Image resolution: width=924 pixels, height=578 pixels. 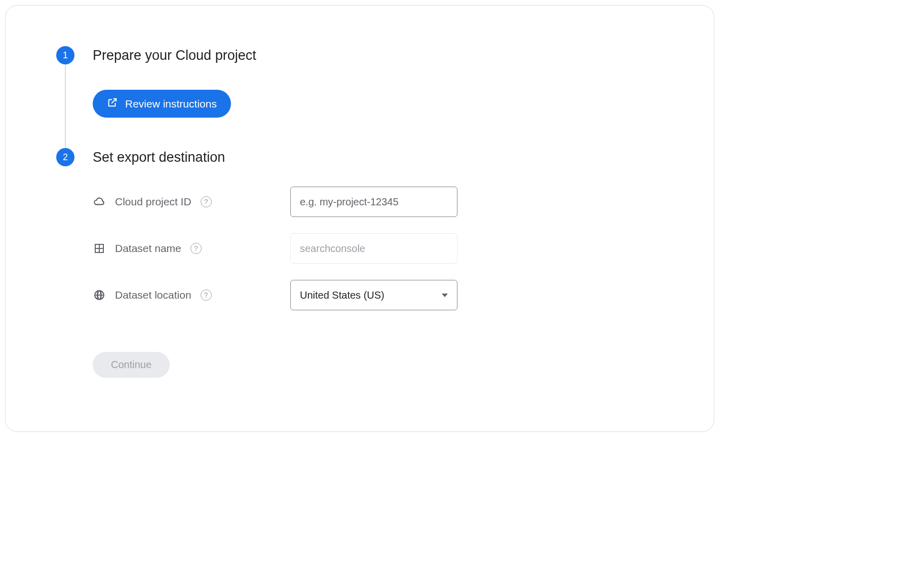 What do you see at coordinates (99, 295) in the screenshot?
I see `globe-icon` at bounding box center [99, 295].